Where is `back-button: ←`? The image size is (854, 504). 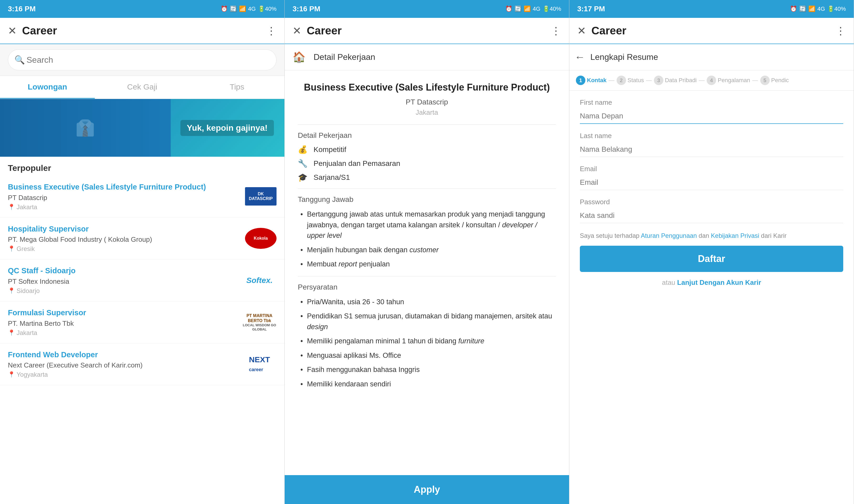
back-button: ← is located at coordinates (580, 57).